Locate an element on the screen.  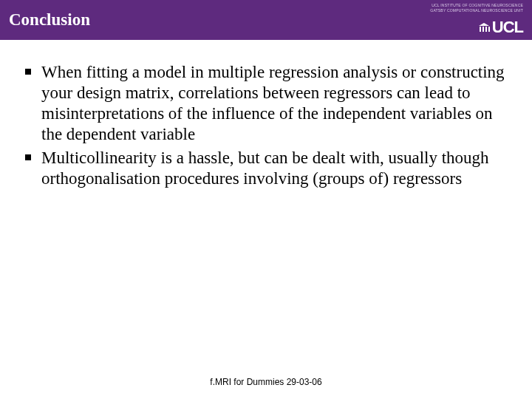
affiliation-line-2: GATSBY COMPUTATIONAL NEUROSCIENCE UNIT is located at coordinates (477, 11).